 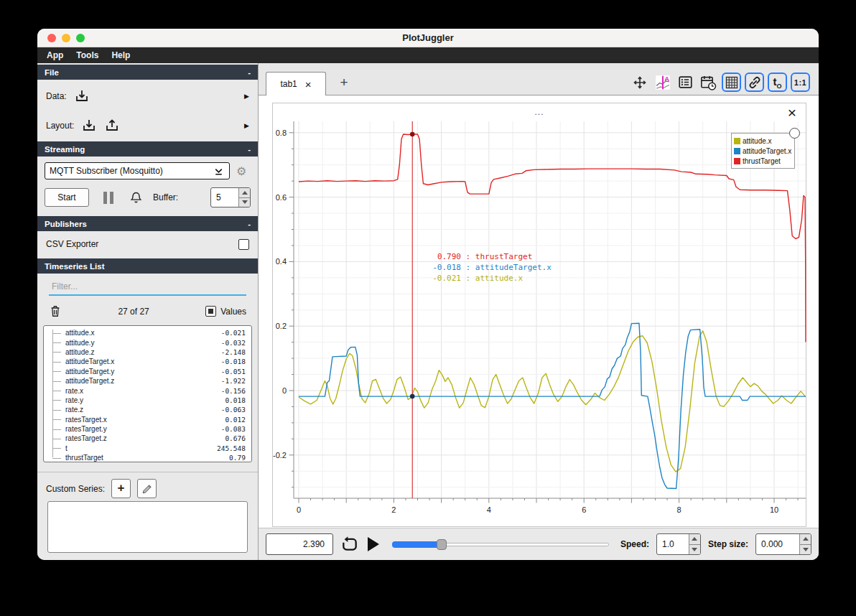 What do you see at coordinates (148, 224) in the screenshot?
I see `section-header-publishers: Publishers -` at bounding box center [148, 224].